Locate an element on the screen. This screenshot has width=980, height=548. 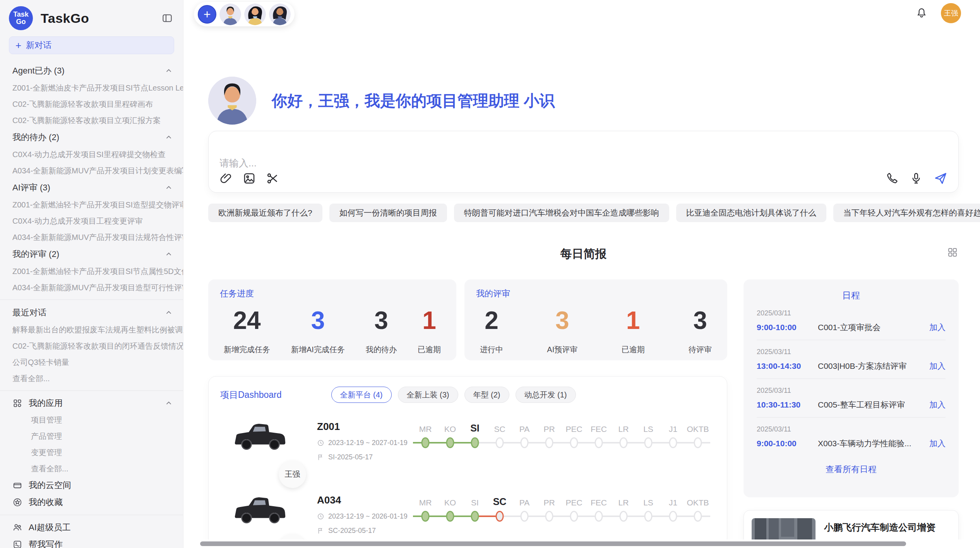
sidebar-task-item: A034-全新新能源MUV产品开发项目造型可行性评审 is located at coordinates (91, 288).